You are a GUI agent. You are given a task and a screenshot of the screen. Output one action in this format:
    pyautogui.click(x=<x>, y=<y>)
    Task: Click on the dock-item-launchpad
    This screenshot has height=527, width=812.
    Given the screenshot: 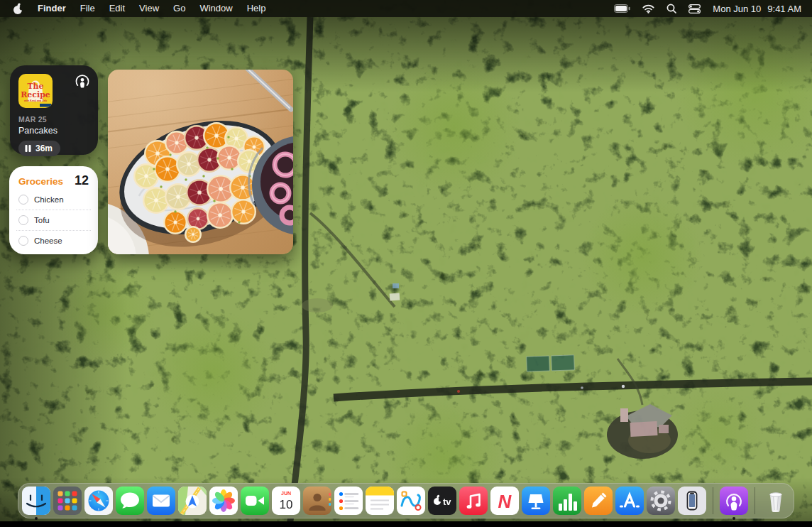 What is the action you would take?
    pyautogui.click(x=67, y=501)
    